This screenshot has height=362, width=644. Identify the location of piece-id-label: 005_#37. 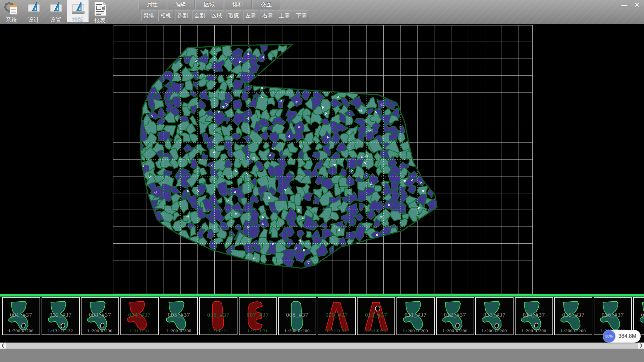
(179, 315).